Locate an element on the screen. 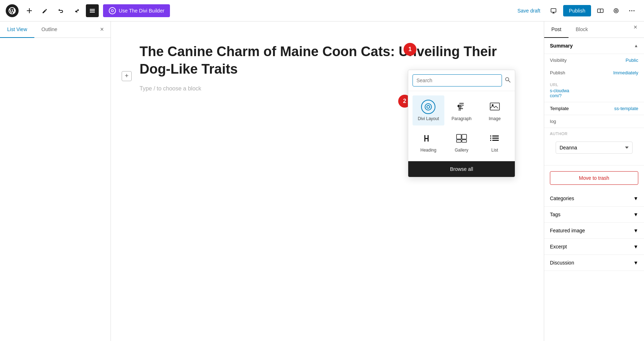 This screenshot has height=341, width=644. template-label: Template is located at coordinates (560, 109).